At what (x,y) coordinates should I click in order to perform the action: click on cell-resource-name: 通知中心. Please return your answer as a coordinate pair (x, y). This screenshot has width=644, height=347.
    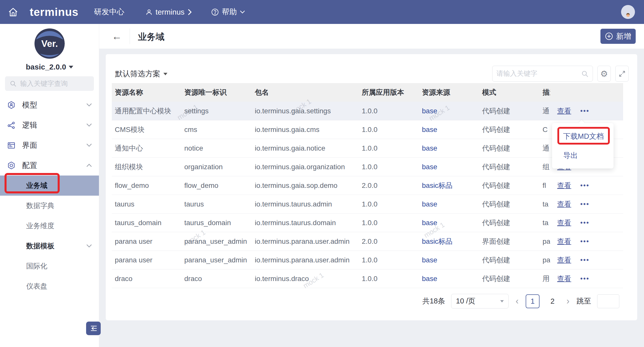
    Looking at the image, I should click on (147, 148).